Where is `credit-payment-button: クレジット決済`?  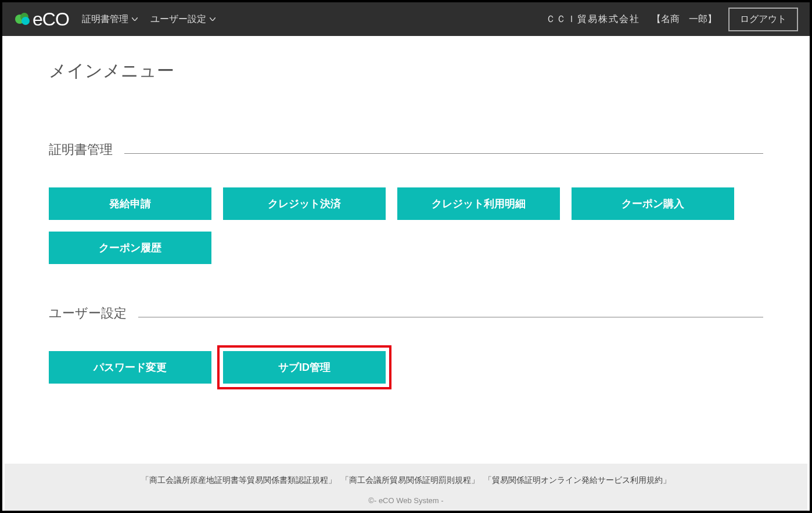 credit-payment-button: クレジット決済 is located at coordinates (304, 204).